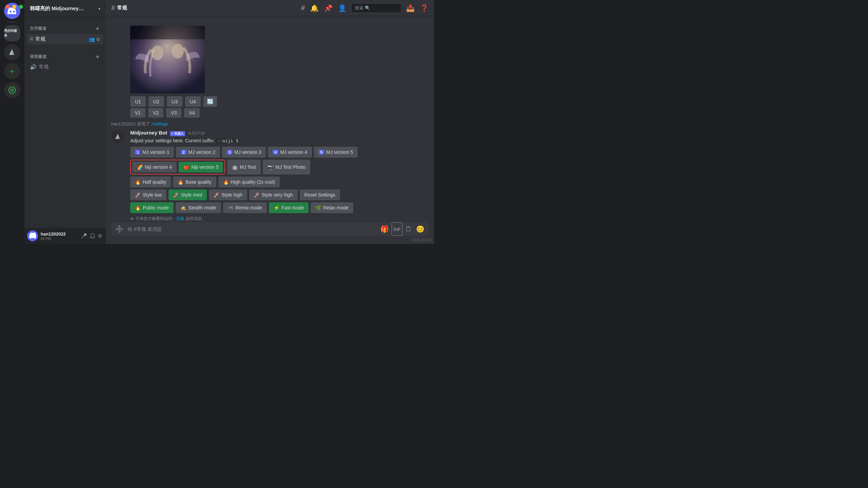  I want to click on mj-test-button: 🤖 MJ Test, so click(244, 167).